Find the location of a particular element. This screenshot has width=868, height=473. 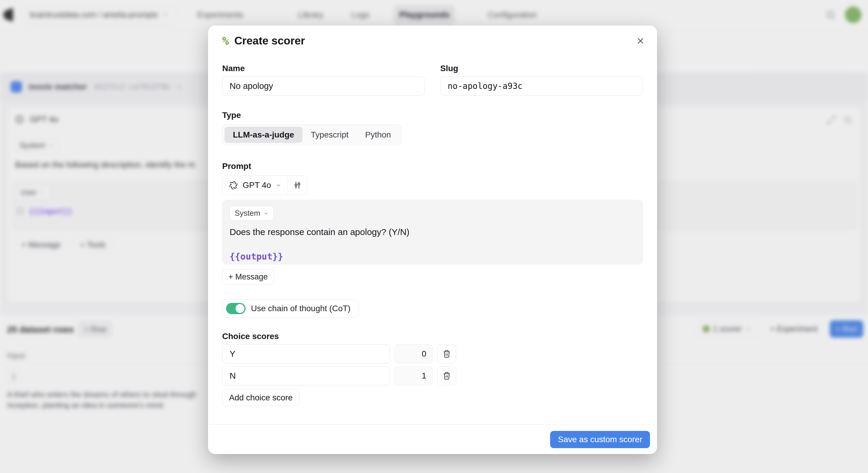

slug-input is located at coordinates (541, 86).